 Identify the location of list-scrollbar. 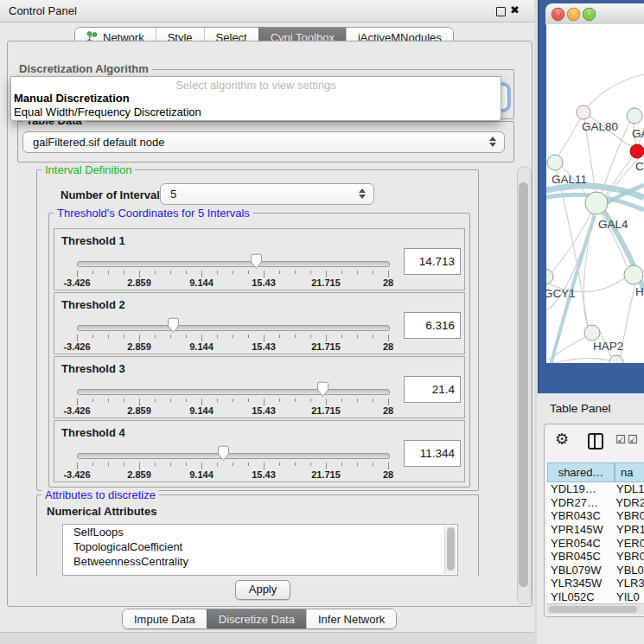
(450, 550).